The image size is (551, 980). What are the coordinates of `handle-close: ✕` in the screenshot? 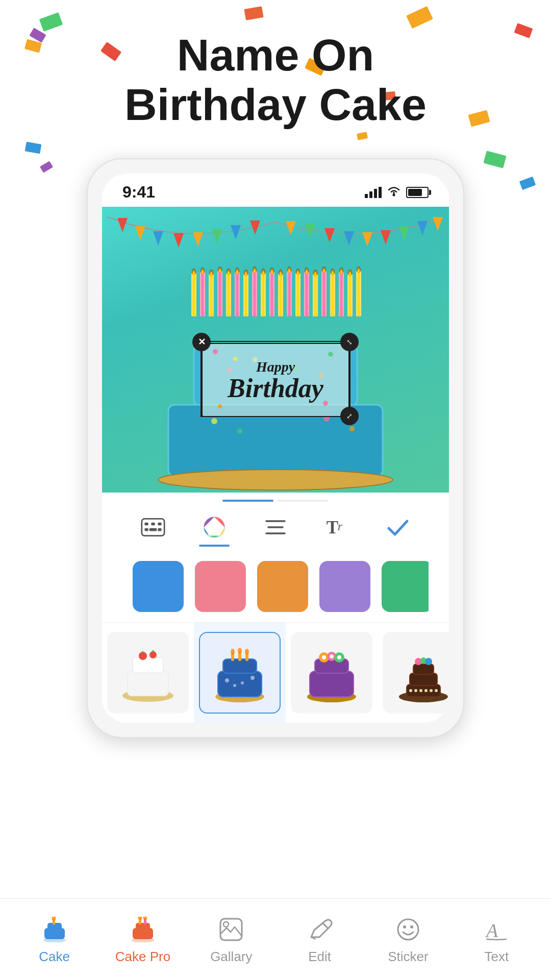 It's located at (202, 342).